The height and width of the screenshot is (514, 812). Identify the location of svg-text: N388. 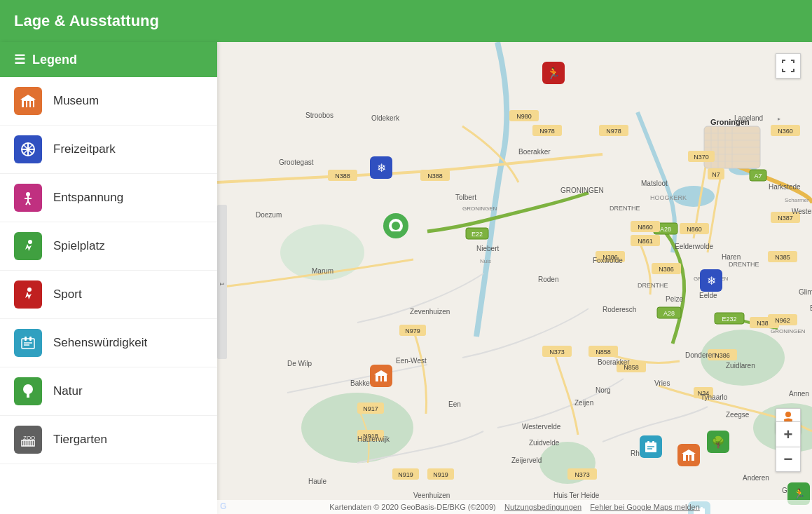
(343, 176).